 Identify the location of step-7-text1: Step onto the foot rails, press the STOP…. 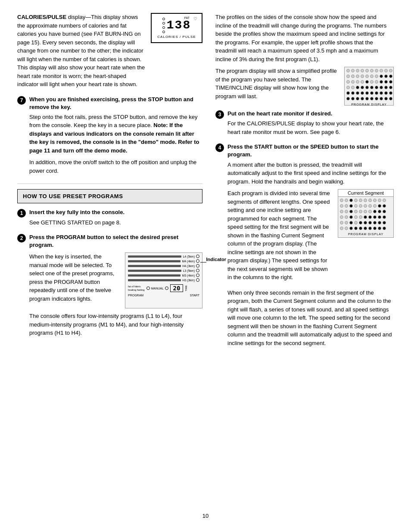
(116, 134).